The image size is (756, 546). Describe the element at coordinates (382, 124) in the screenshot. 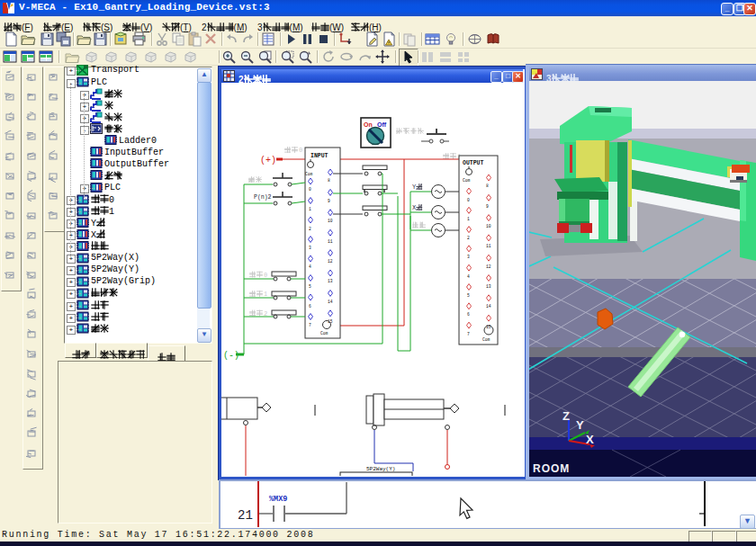

I see `svg-text: Off` at that location.